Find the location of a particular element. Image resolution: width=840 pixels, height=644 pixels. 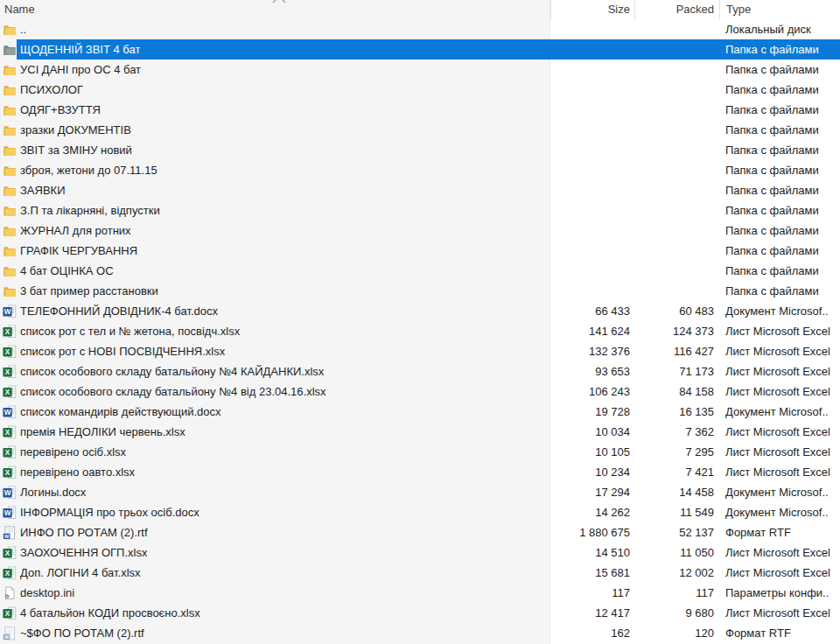

file-name: ПСИХОЛОГ is located at coordinates (52, 89).